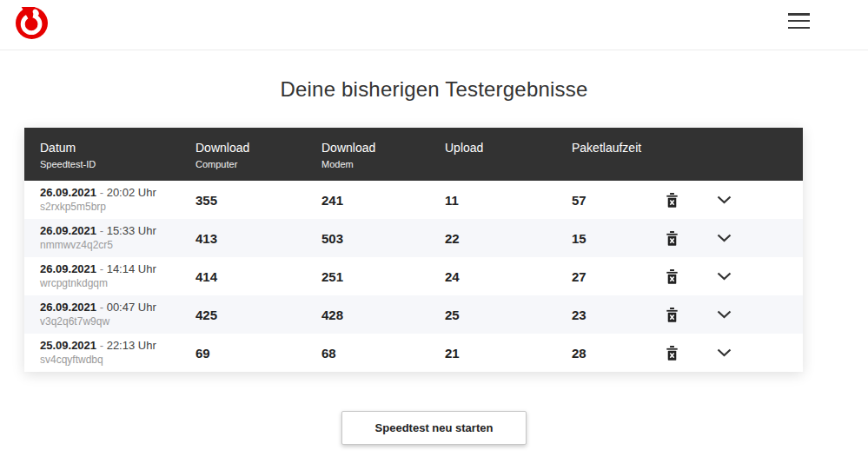  Describe the element at coordinates (259, 238) in the screenshot. I see `cell-download-computer: 413` at that location.